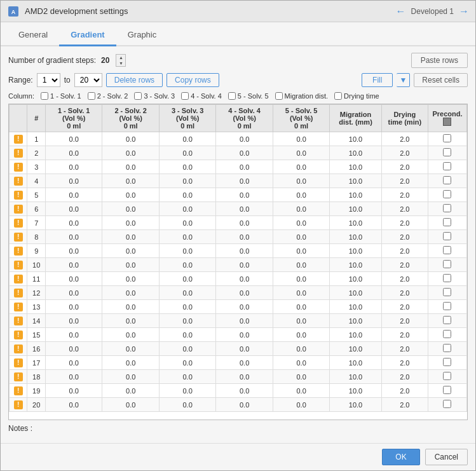  I want to click on cell-s4-9: 0.0, so click(244, 265).